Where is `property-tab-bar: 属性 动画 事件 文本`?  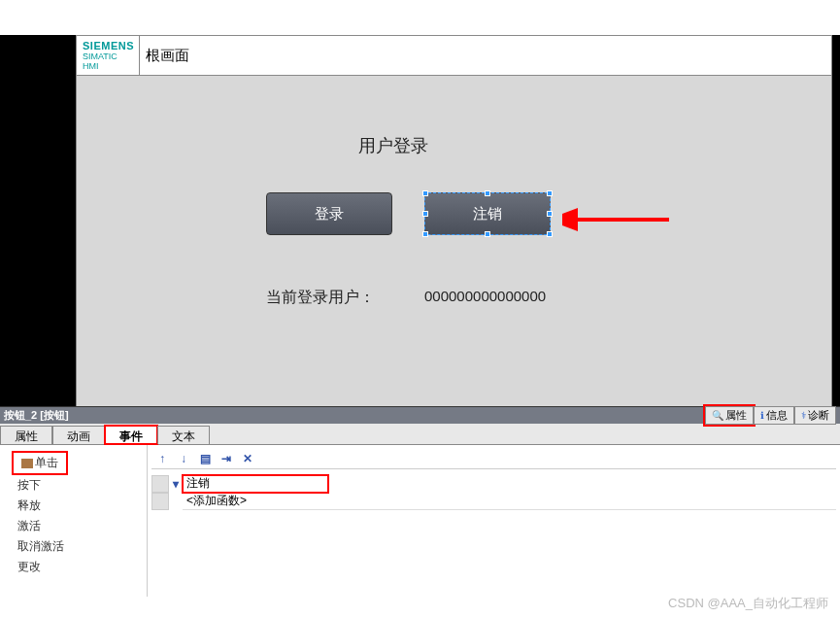 property-tab-bar: 属性 动画 事件 文本 is located at coordinates (420, 434).